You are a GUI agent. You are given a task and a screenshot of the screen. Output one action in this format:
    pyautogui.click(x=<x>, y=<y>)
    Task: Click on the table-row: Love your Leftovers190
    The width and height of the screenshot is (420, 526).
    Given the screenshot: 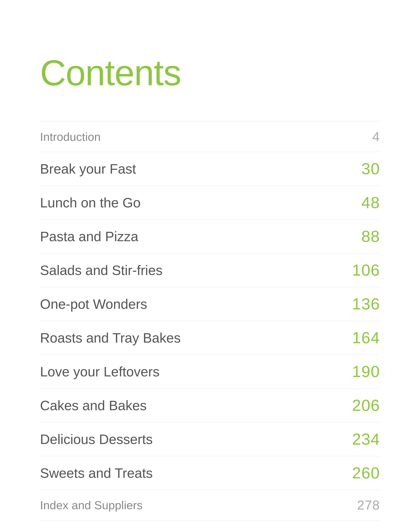 What is the action you would take?
    pyautogui.click(x=210, y=372)
    